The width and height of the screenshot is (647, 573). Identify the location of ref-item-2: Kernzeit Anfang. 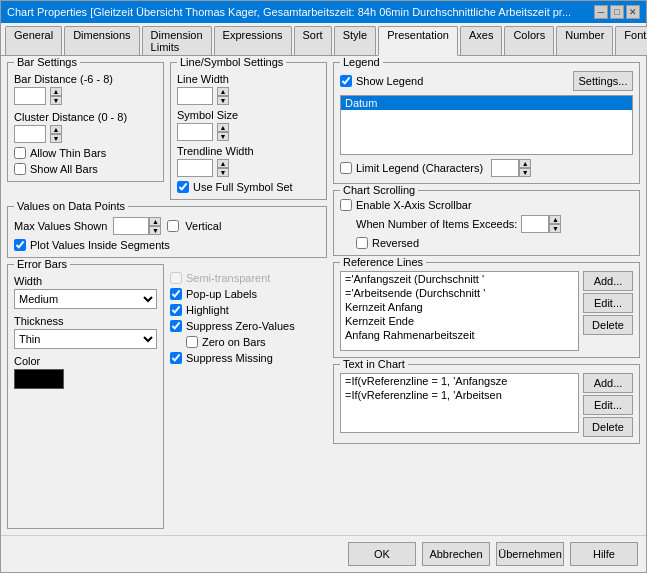
(460, 307).